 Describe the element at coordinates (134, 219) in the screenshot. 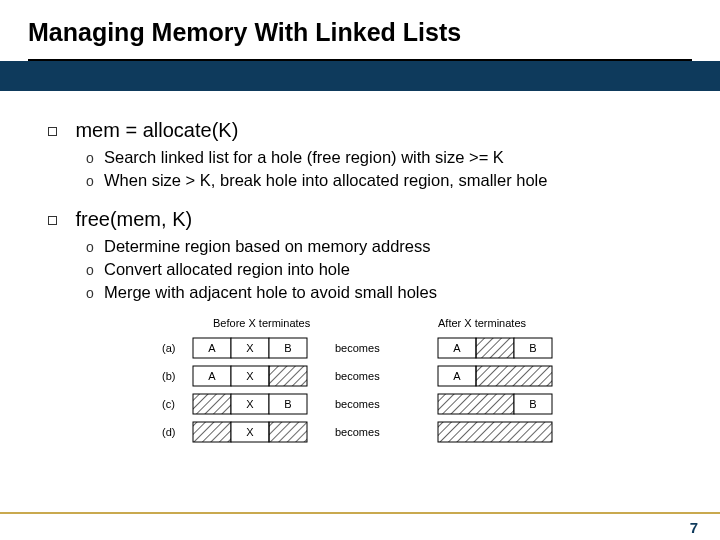

I see `section-heading: free(mem, K)` at that location.